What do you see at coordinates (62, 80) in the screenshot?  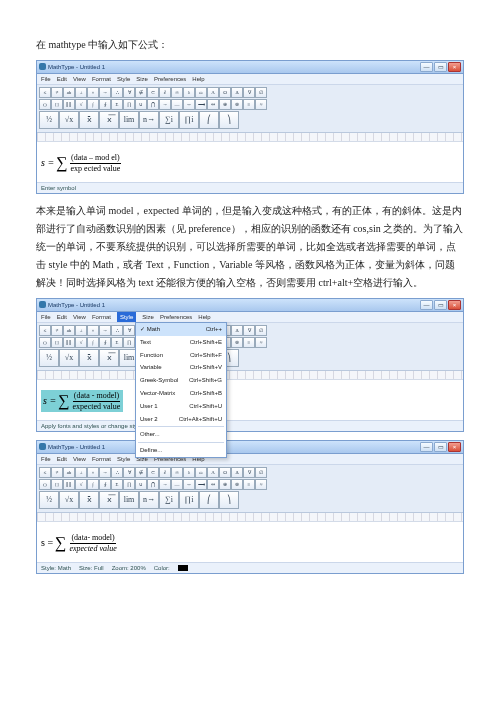 I see `menu-edit: Edit` at bounding box center [62, 80].